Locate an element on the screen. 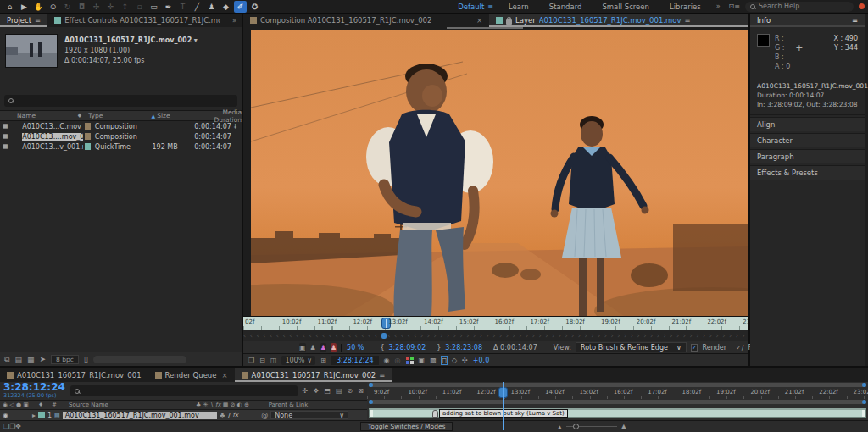  type-tool: T is located at coordinates (183, 7).